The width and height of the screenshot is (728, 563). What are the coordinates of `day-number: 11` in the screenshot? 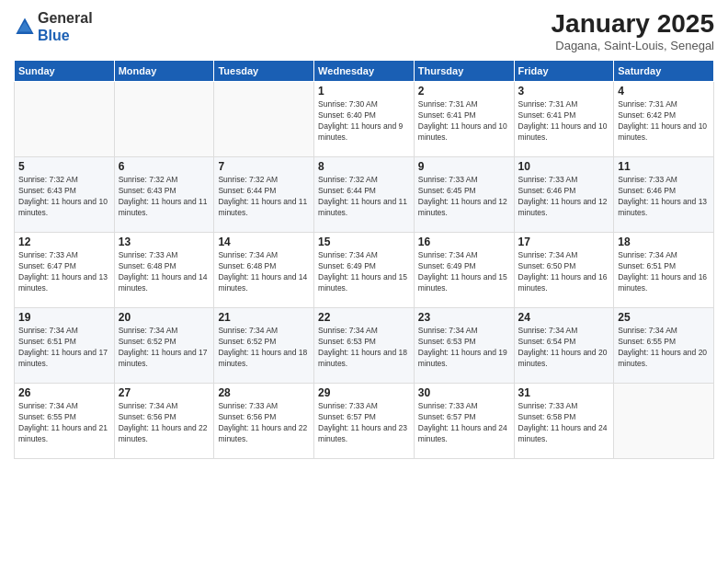 It's located at (664, 167).